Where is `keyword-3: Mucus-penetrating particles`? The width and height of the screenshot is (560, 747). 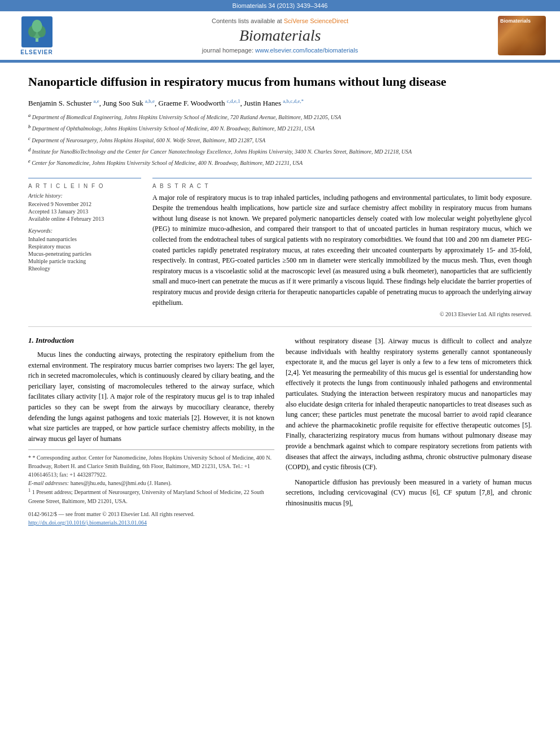 keyword-3: Mucus-penetrating particles is located at coordinates (85, 254).